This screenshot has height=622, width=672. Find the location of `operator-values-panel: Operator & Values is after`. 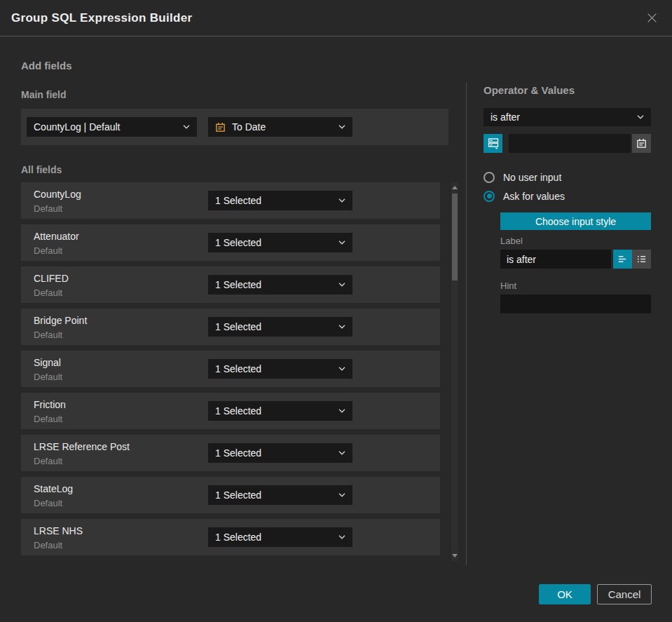

operator-values-panel: Operator & Values is after is located at coordinates (568, 199).